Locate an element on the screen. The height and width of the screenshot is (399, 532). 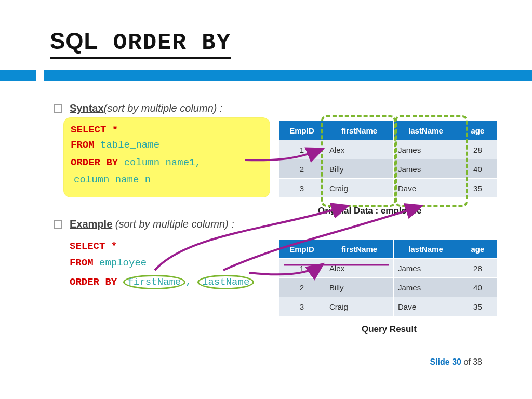
syntax-code-box: SELECT * FROM table_name ORDER BY column… is located at coordinates (167, 157).